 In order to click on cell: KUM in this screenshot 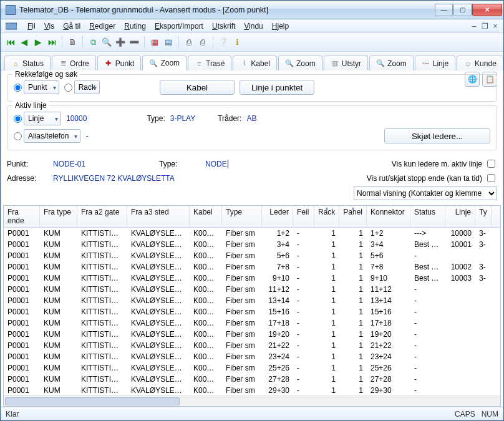, I will do `click(59, 357)`.